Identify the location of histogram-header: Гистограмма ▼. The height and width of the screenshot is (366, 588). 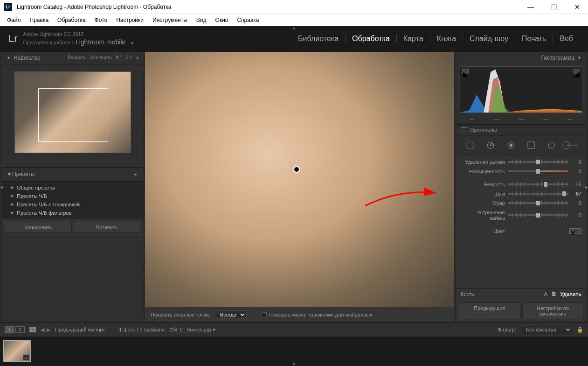
(521, 58).